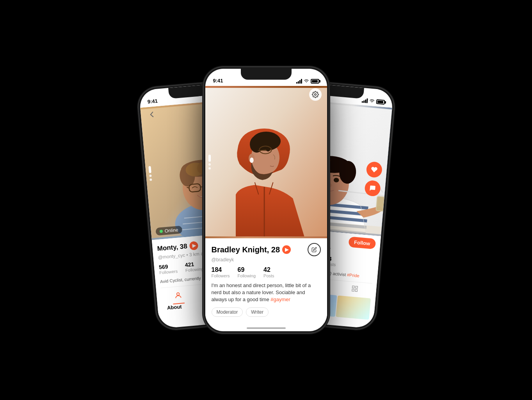 The height and width of the screenshot is (400, 532). I want to click on nav-grid-right, so click(354, 289).